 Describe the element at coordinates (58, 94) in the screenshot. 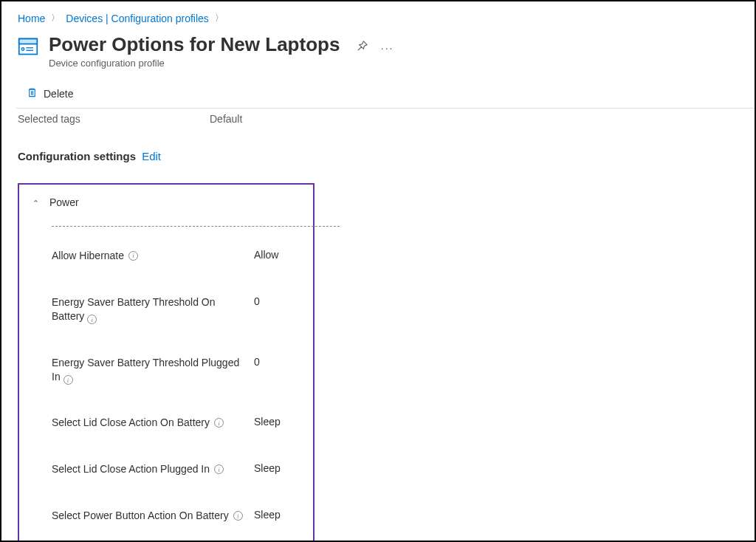

I see `delete-label: Delete` at that location.